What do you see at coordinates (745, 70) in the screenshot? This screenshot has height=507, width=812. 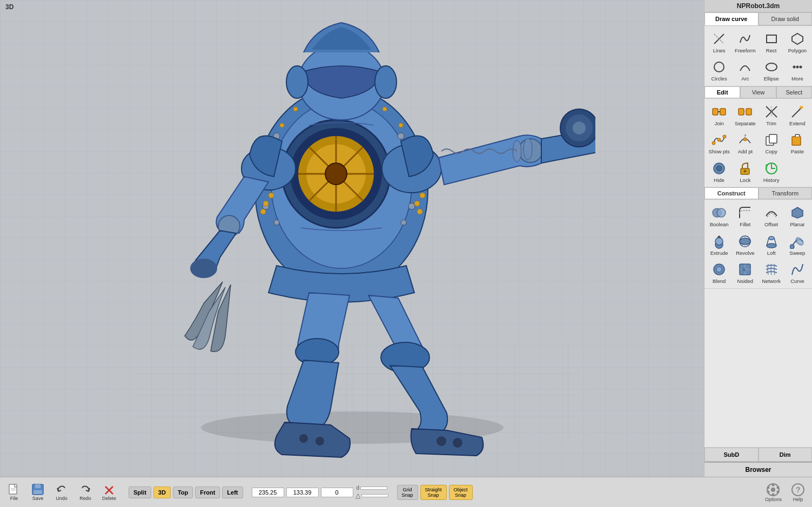 I see `tool-arc: Arc` at bounding box center [745, 70].